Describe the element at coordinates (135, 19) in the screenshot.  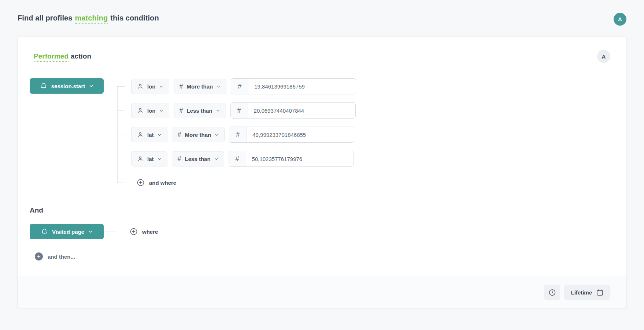
I see `page-title-suffix: this condition` at that location.